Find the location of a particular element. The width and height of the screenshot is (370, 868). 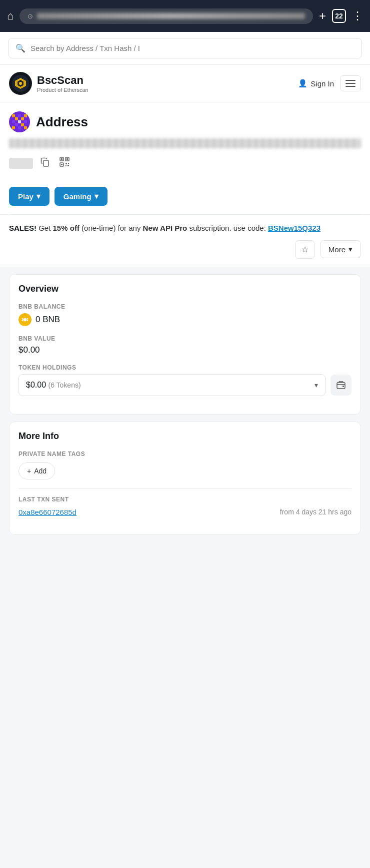

play-tag-button: Play ▾ is located at coordinates (29, 196).